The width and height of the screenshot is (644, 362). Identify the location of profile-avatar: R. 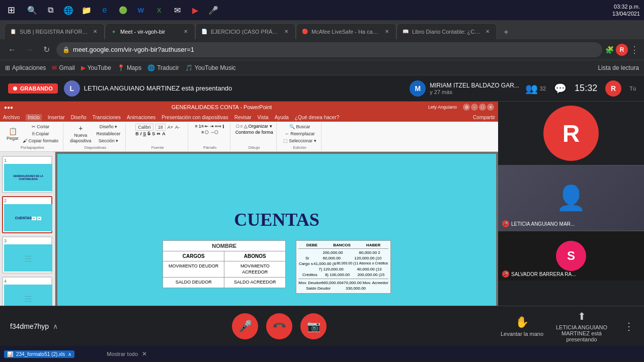
(622, 50).